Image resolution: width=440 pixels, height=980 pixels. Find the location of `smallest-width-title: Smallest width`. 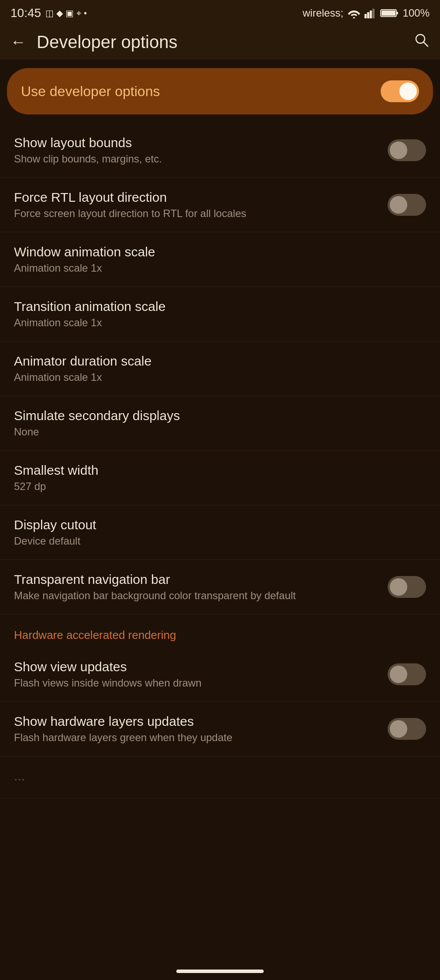

smallest-width-title: Smallest width is located at coordinates (217, 470).